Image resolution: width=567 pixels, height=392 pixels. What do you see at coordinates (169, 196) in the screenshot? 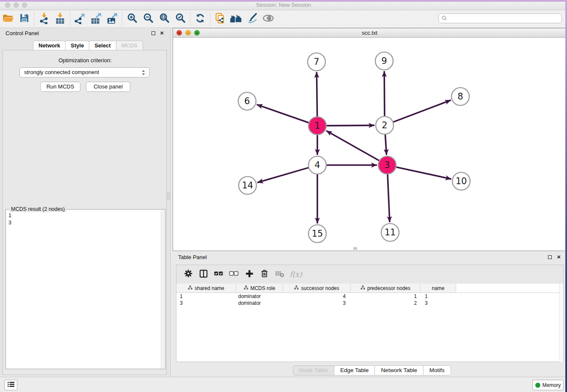
I see `divider-grip` at bounding box center [169, 196].